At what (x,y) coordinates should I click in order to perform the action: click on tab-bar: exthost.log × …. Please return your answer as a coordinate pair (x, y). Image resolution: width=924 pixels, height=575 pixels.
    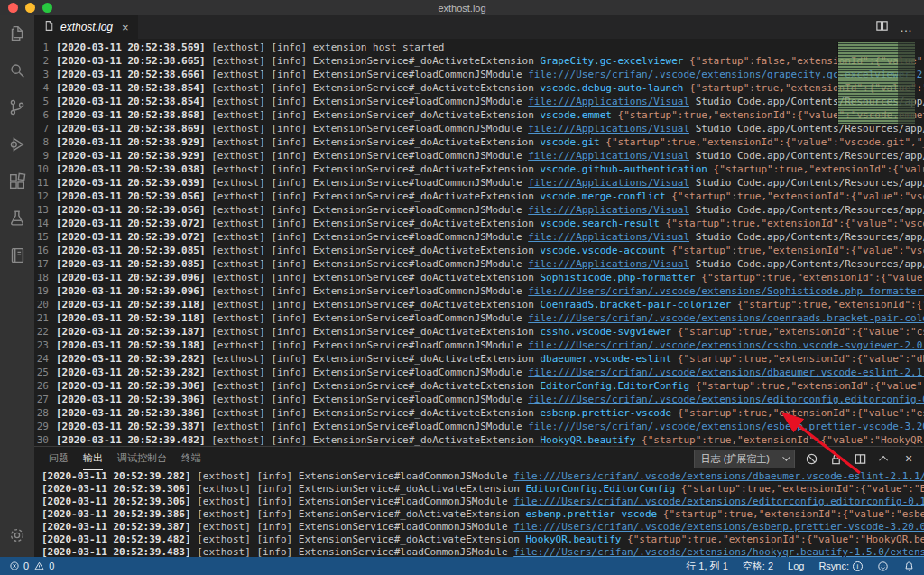
    Looking at the image, I should click on (479, 27).